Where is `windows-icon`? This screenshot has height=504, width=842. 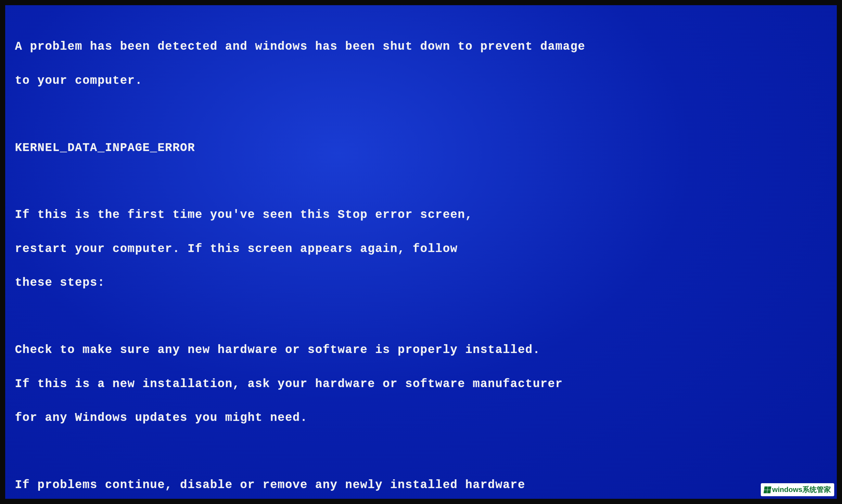
windows-icon is located at coordinates (768, 490).